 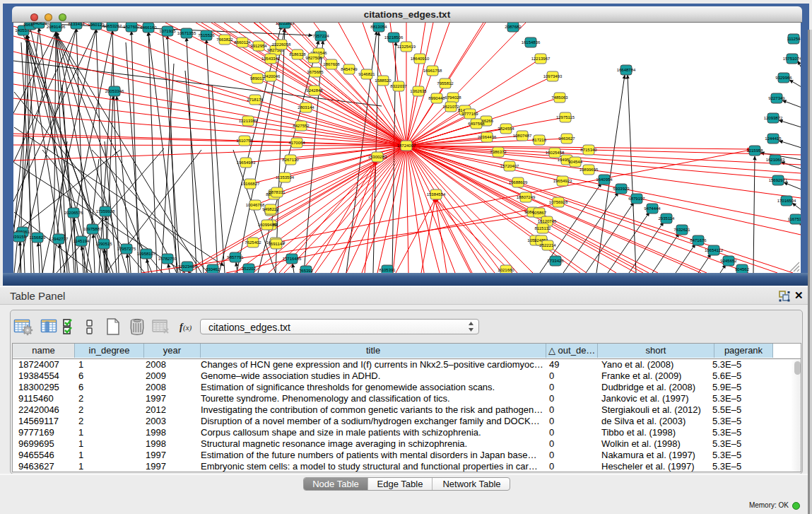 What do you see at coordinates (127, 249) in the screenshot?
I see `svg-text: 17957275` at bounding box center [127, 249].